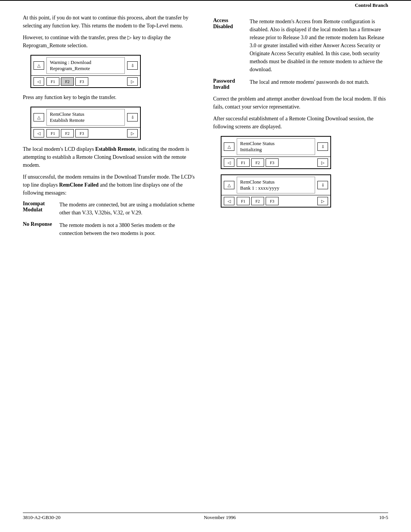 This screenshot has width=411, height=532. Describe the element at coordinates (206, 516) in the screenshot. I see `page-footer: 3810-A2-GB30-20 November 1996 10-5` at that location.